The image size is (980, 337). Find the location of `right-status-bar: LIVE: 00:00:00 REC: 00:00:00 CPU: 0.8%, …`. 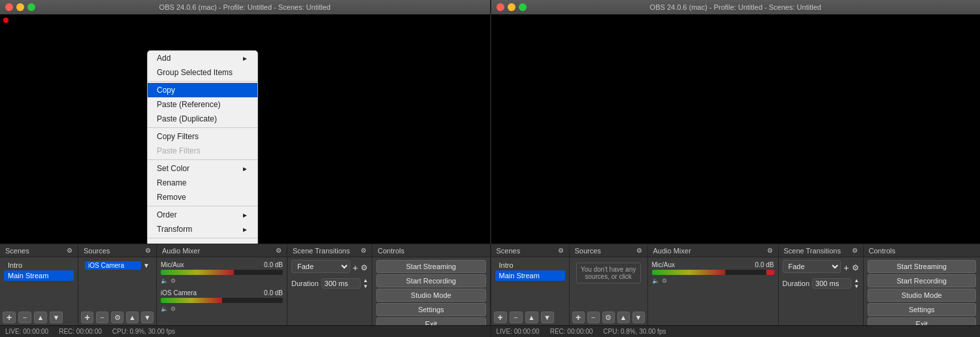

right-status-bar: LIVE: 00:00:00 REC: 00:00:00 CPU: 0.8%, … is located at coordinates (736, 331).